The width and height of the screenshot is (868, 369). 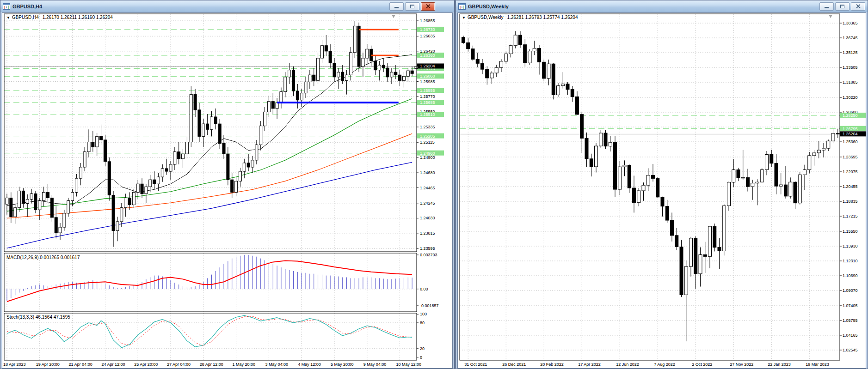 What do you see at coordinates (60, 18) in the screenshot?
I see `chart-header-h4: ▼GBPUSD,H41.26170 1.26211 1.26160 1.2620…` at bounding box center [60, 18].